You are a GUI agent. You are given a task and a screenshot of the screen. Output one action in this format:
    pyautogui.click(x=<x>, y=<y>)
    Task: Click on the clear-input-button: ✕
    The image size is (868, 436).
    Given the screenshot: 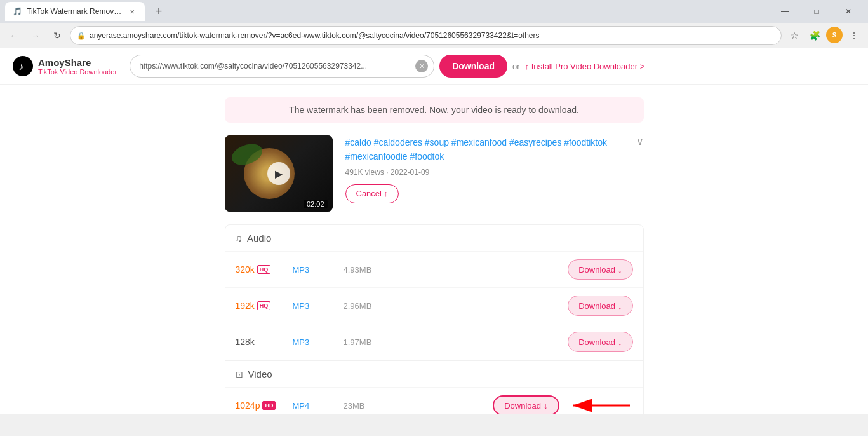 What is the action you would take?
    pyautogui.click(x=422, y=66)
    